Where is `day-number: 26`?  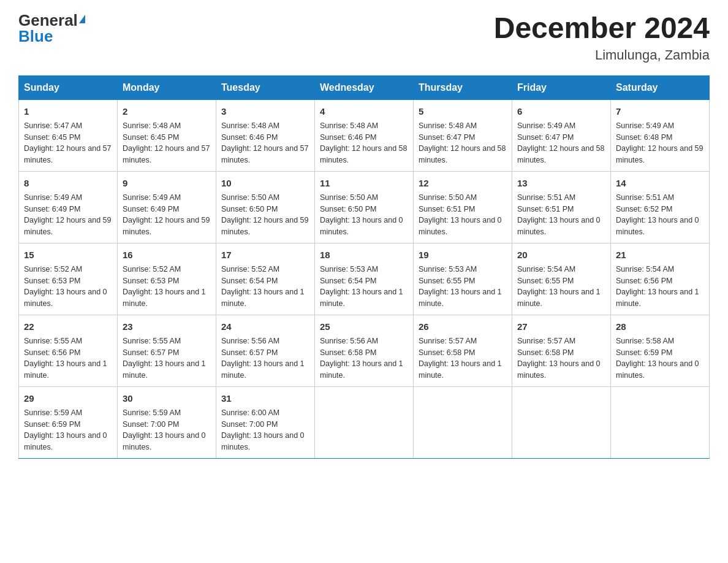
day-number: 26 is located at coordinates (463, 326).